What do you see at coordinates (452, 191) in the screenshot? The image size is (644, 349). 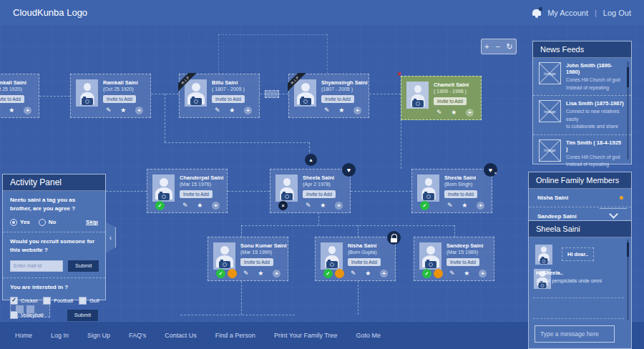 I see `person-card: Sheela Saini(Born Singh)Invite to Add✎★+…` at bounding box center [452, 191].